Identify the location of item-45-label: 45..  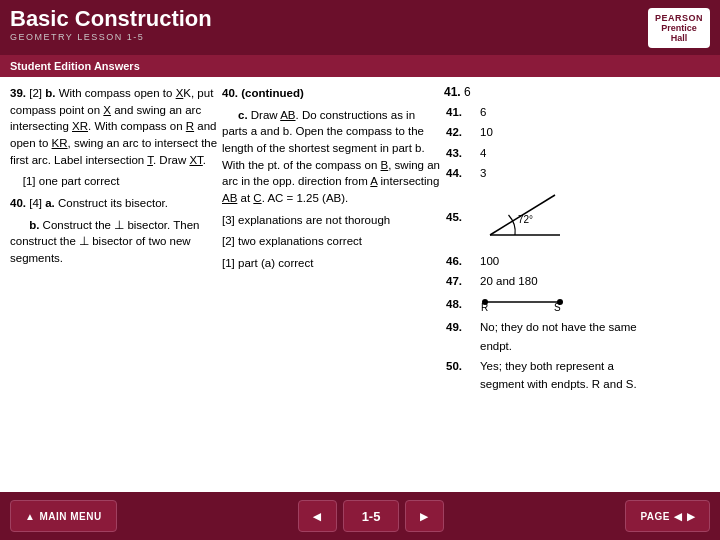
(462, 218).